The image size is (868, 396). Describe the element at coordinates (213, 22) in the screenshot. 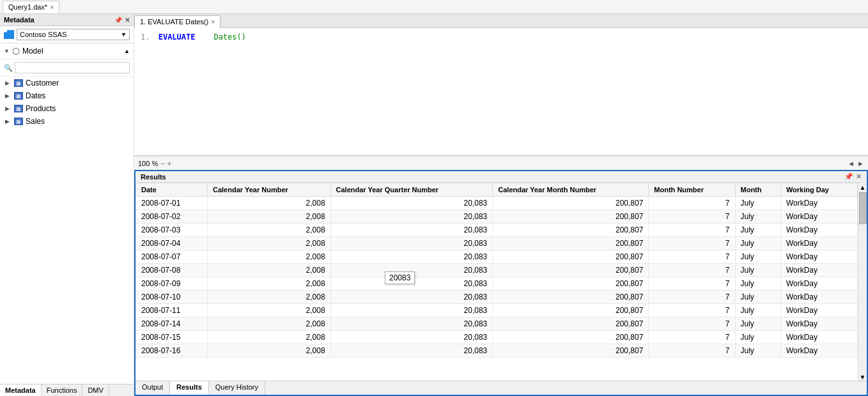

I see `query-tab-1-close: ×` at that location.